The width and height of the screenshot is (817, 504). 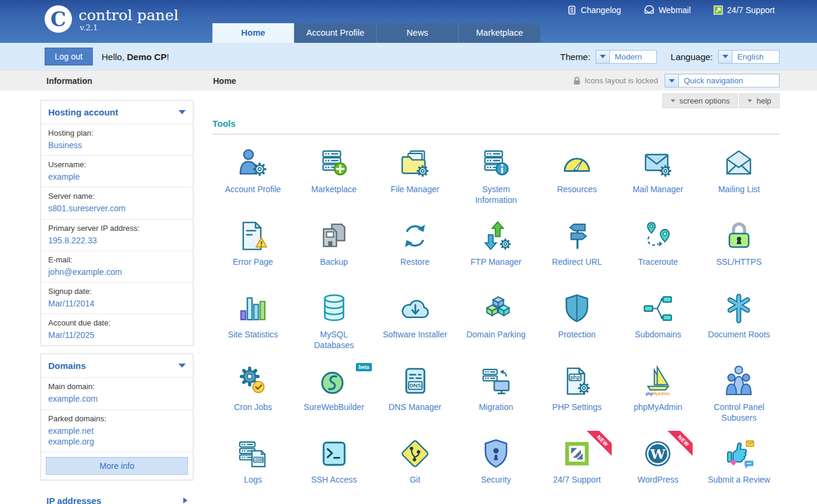 What do you see at coordinates (258, 459) in the screenshot?
I see `svg-text: LOGS` at bounding box center [258, 459].